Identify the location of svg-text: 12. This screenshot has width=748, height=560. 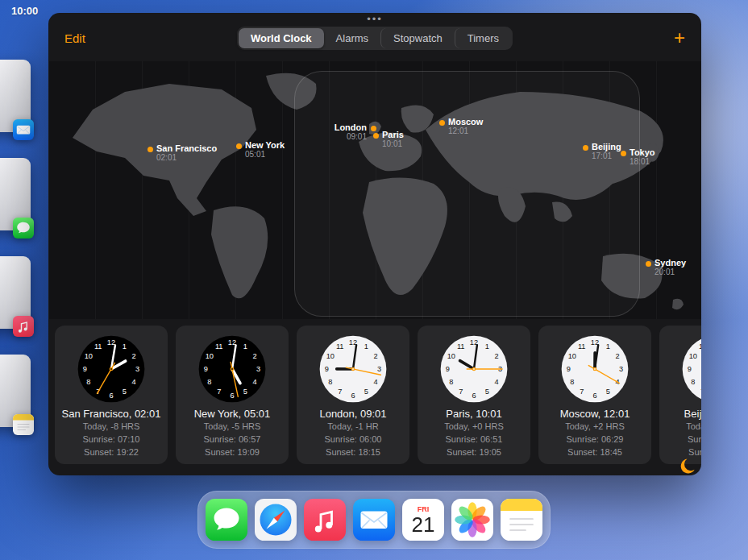
(111, 342).